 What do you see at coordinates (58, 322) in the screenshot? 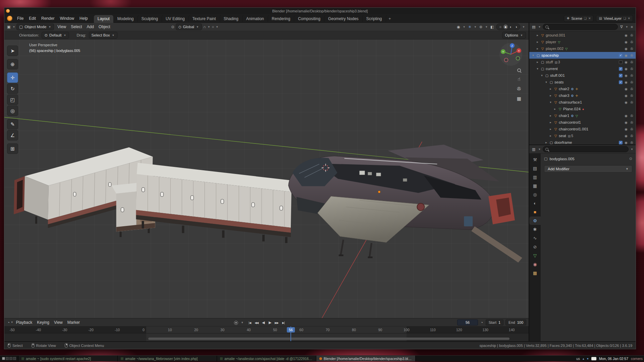
I see `timeline-menu-view: View` at bounding box center [58, 322].